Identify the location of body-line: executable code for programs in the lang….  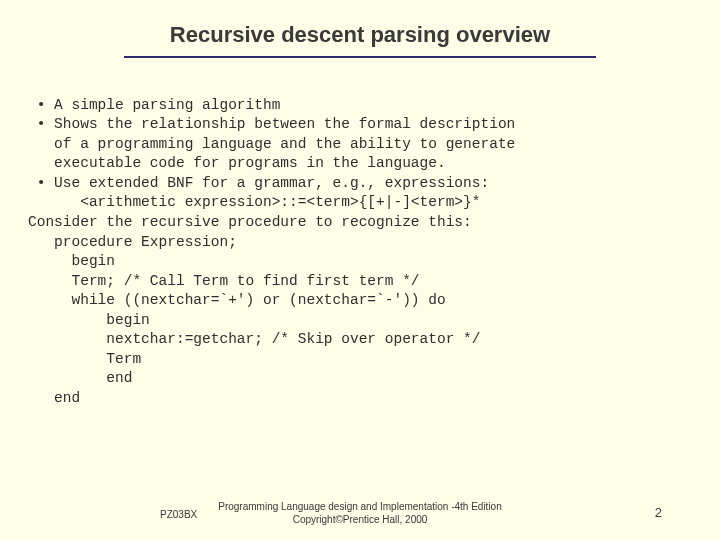
(237, 163).